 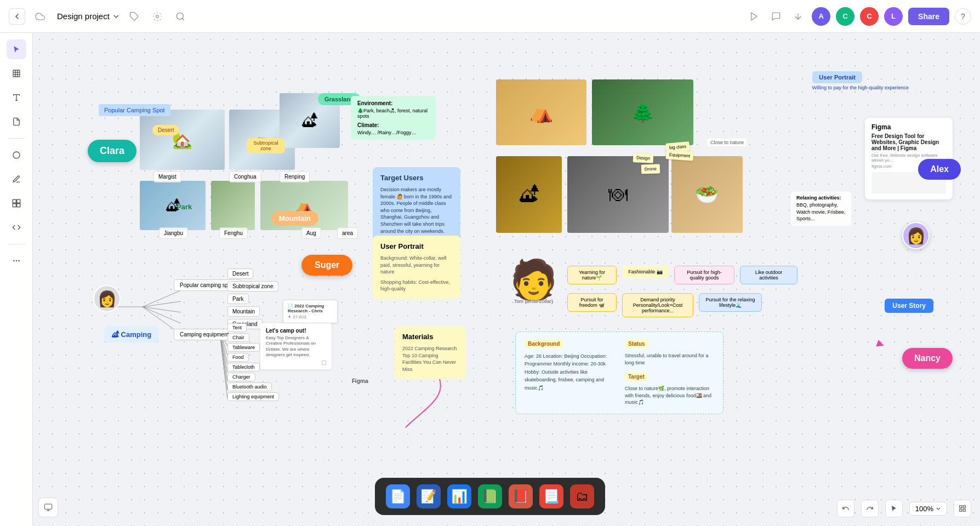 I want to click on renping-tag: Renping, so click(x=295, y=176).